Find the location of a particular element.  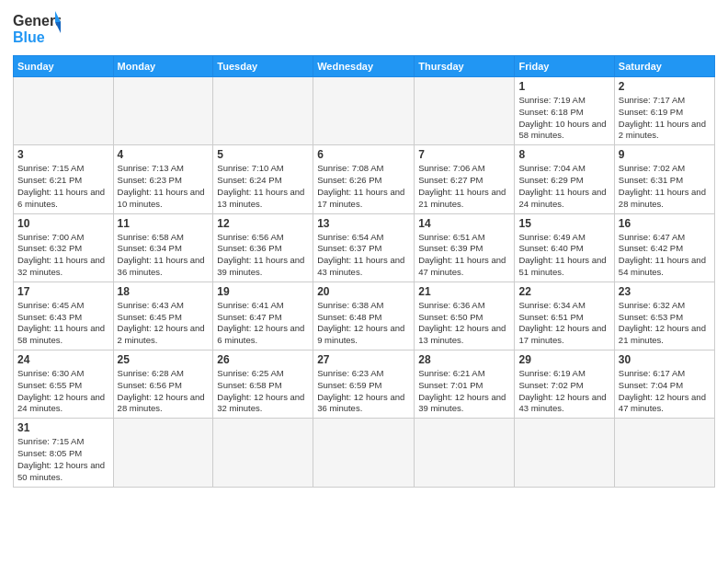

calendar-cell: 7Sunrise: 7:06 AM Sunset: 6:27 PM Daylig… is located at coordinates (465, 179).